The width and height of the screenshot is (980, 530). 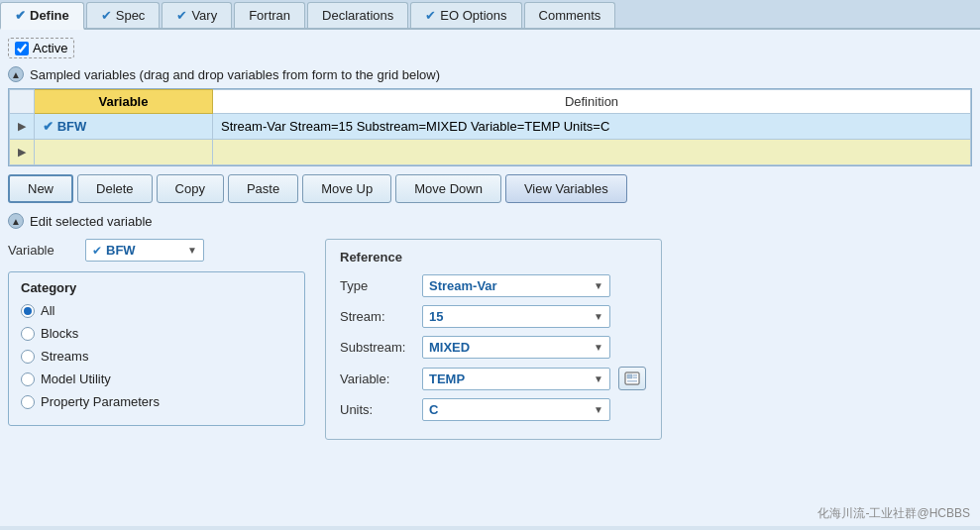 What do you see at coordinates (567, 188) in the screenshot?
I see `view-variables-button: View Variables` at bounding box center [567, 188].